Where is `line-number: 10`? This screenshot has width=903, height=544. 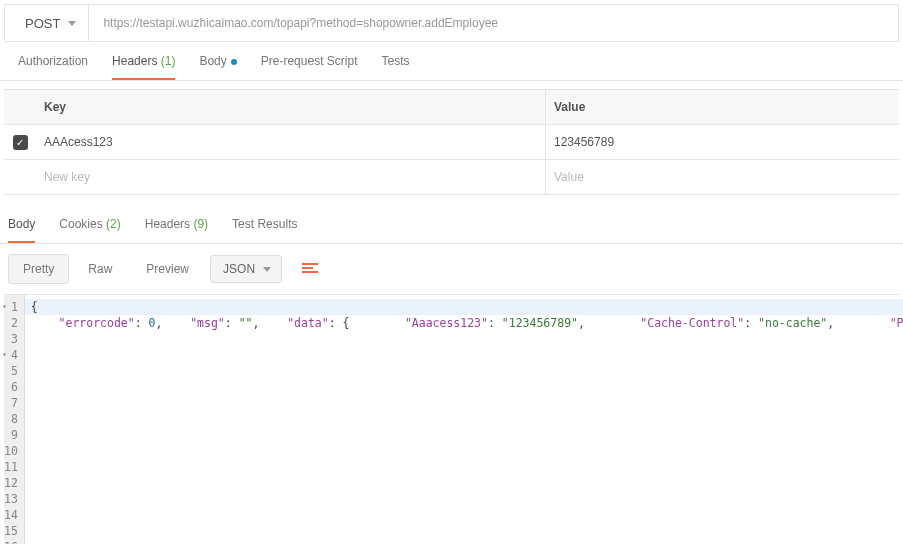
line-number: 10 is located at coordinates (11, 451).